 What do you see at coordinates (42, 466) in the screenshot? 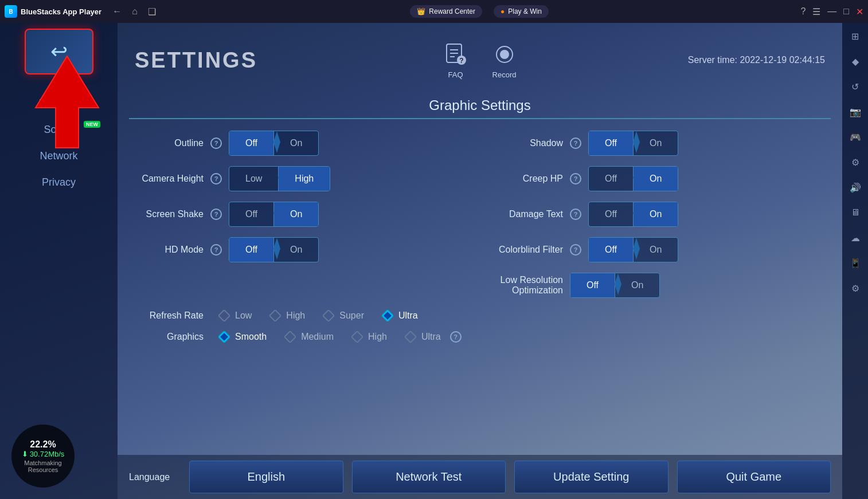
I see `network-label-text: Matchmaking Resources` at bounding box center [42, 466].